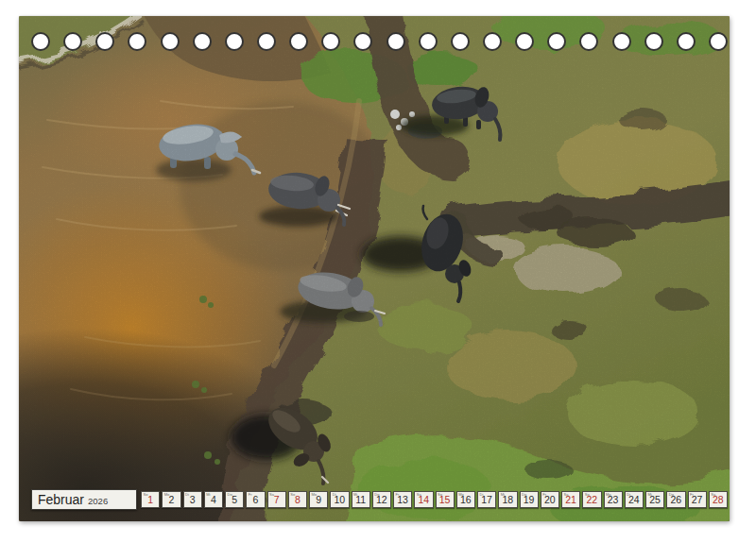 This screenshot has height=543, width=756. What do you see at coordinates (171, 500) in the screenshot?
I see `calendar-day-cell: Mo 2` at bounding box center [171, 500].